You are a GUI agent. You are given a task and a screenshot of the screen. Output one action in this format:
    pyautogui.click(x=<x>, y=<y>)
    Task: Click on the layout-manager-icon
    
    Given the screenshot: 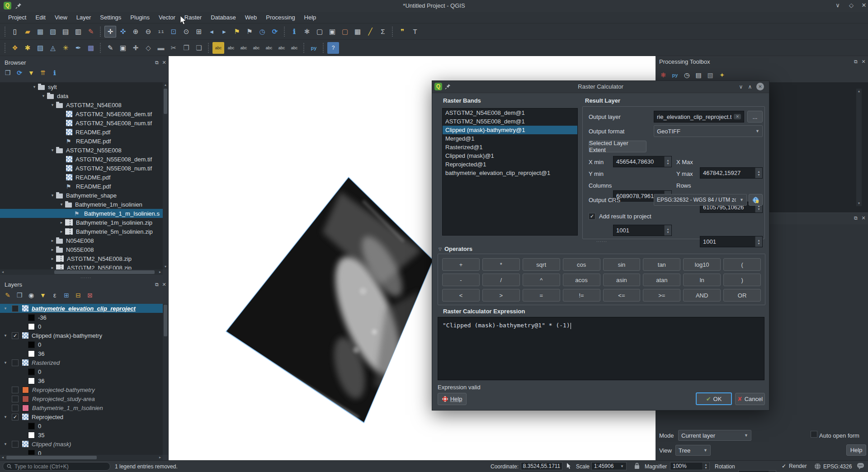 What is the action you would take?
    pyautogui.click(x=78, y=32)
    